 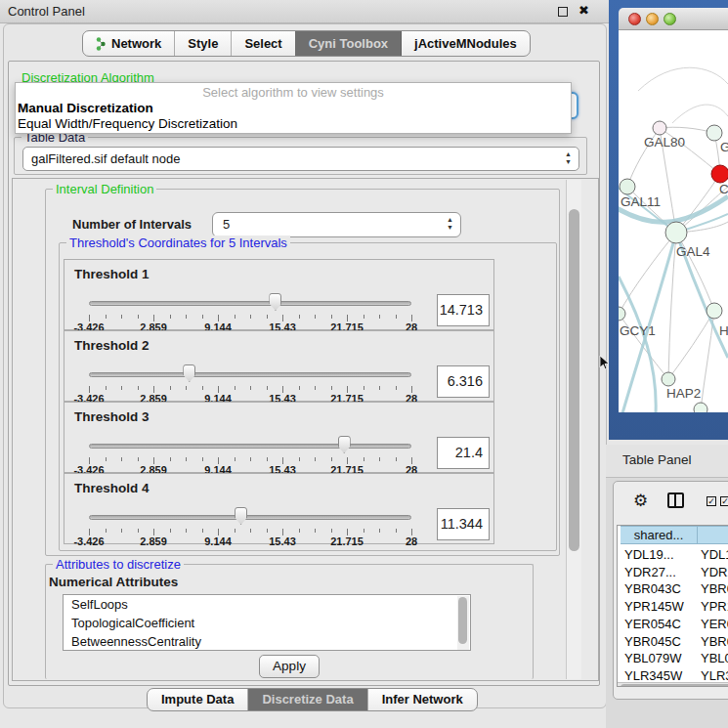 I want to click on split-columns-icon, so click(x=676, y=500).